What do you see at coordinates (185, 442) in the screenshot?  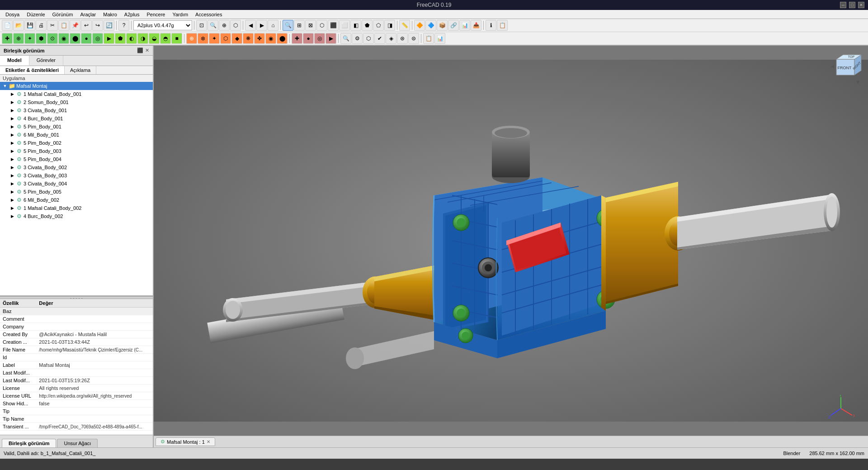 I see `viewport-tab-main: ⚙ Mafsal Montaj : 1 ✕` at bounding box center [185, 442].